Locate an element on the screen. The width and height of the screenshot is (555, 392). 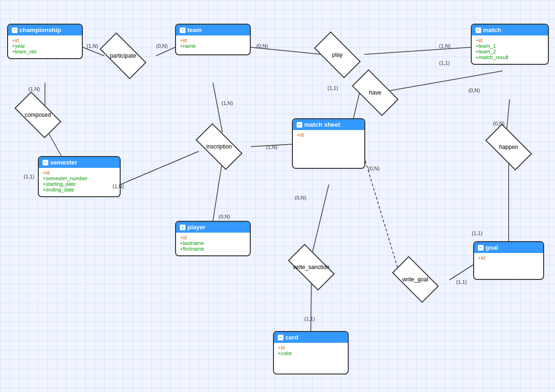
diamond-inscription: inscription is located at coordinates (219, 147).